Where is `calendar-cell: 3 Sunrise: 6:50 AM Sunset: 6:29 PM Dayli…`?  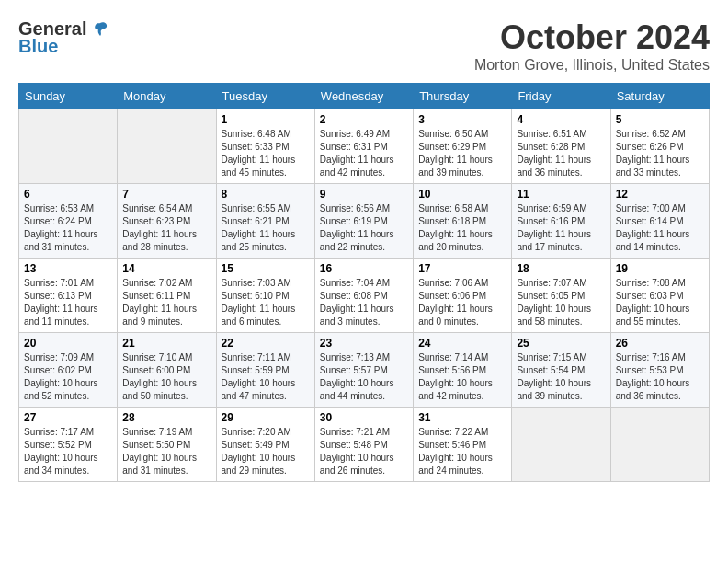
calendar-cell: 3 Sunrise: 6:50 AM Sunset: 6:29 PM Dayli… is located at coordinates (463, 147).